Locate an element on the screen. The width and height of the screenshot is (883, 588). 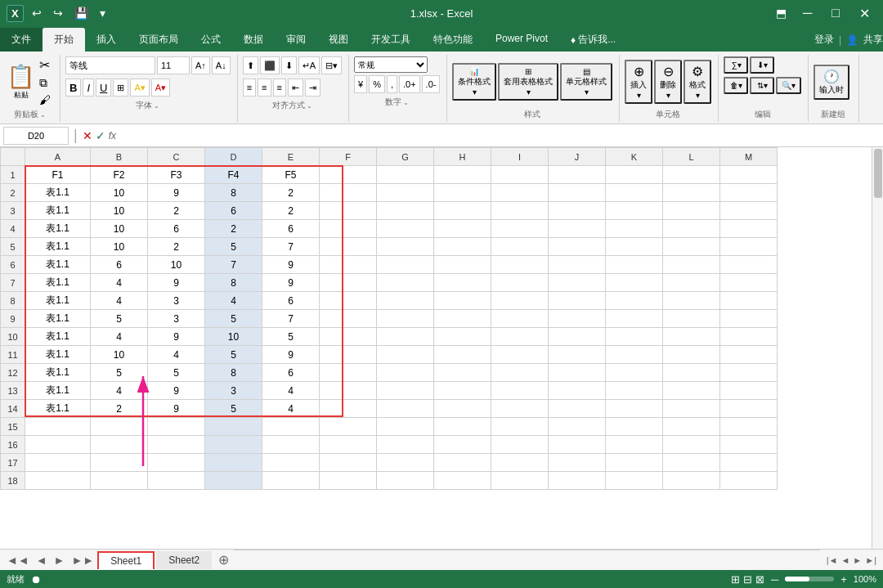
font-family-input: 等线 is located at coordinates (110, 65).